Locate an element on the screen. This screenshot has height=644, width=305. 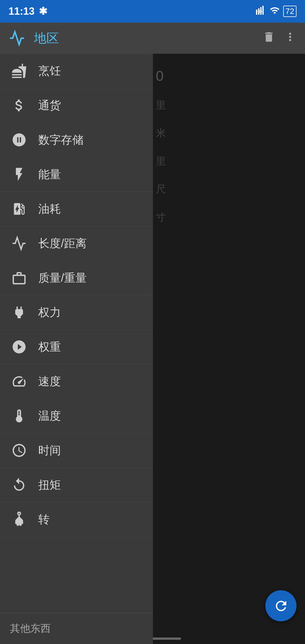
time-display: 11:13 is located at coordinates (22, 11).